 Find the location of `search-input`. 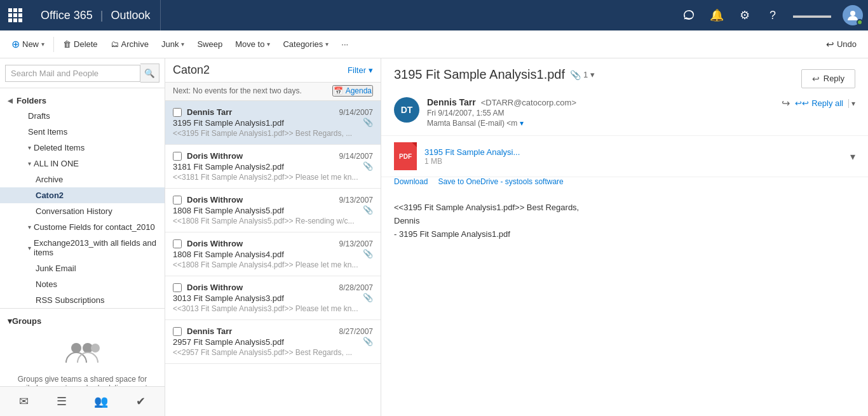

search-input is located at coordinates (72, 74).